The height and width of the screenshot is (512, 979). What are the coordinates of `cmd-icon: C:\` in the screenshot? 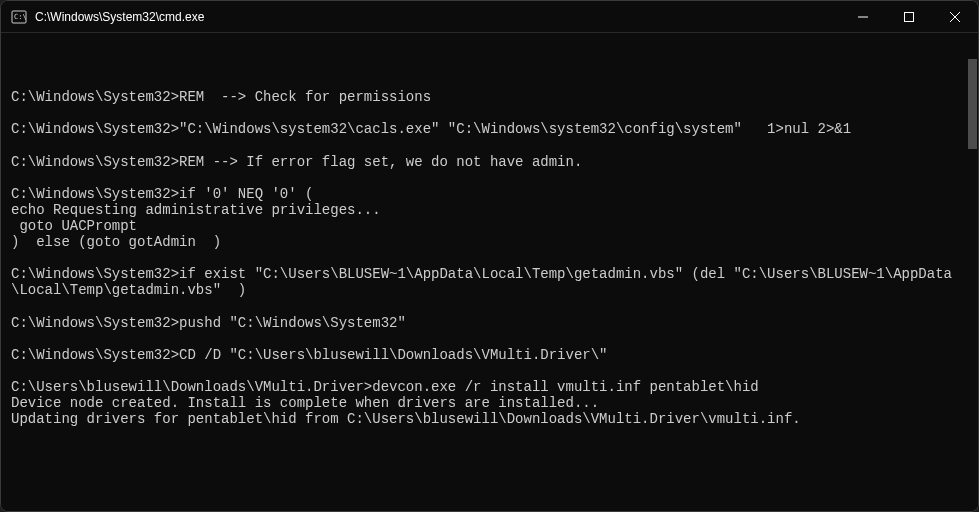 It's located at (19, 17).